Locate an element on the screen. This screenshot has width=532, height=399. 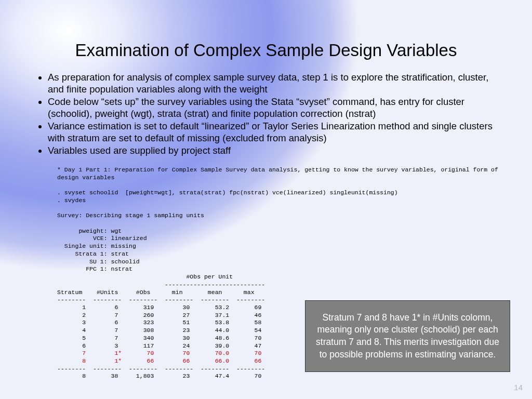
code-table-row: 3 6 323 51 53.8 58 is located at coordinates (159, 322).